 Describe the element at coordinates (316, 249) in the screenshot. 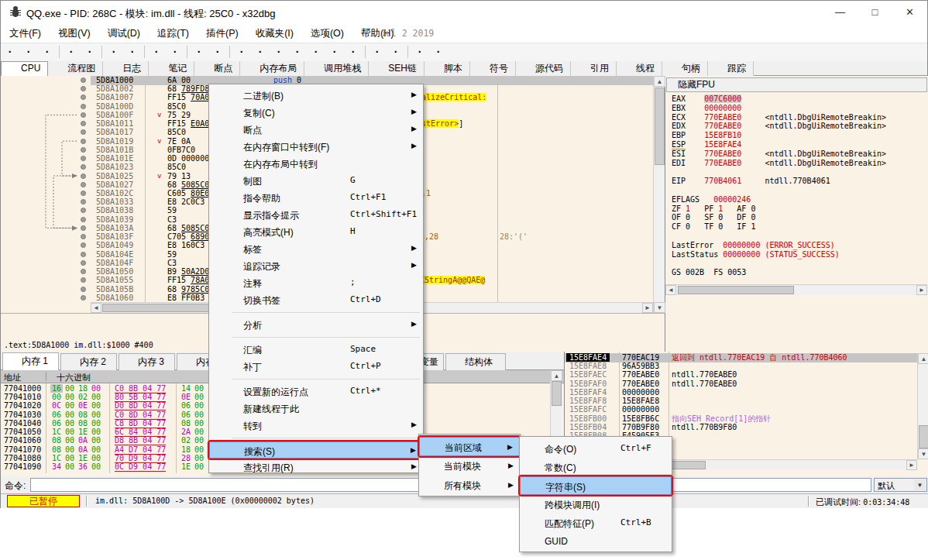

I see `menu-item-标签: 标签▶` at that location.